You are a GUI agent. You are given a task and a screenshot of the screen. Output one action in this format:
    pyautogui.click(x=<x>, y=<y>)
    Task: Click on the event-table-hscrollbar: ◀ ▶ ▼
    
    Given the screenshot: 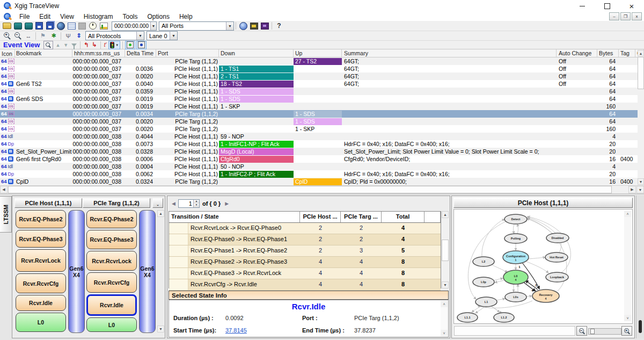 What is the action you would take?
    pyautogui.click(x=322, y=190)
    